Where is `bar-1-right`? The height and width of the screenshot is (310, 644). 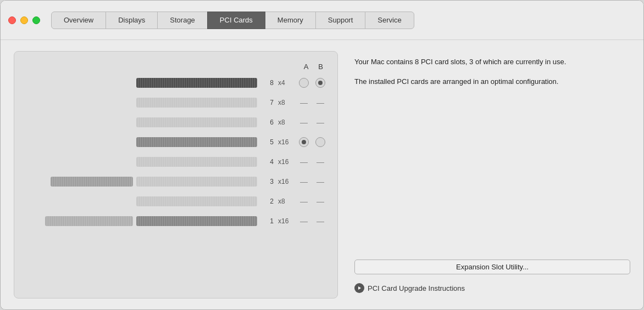
bar-1-right is located at coordinates (197, 221).